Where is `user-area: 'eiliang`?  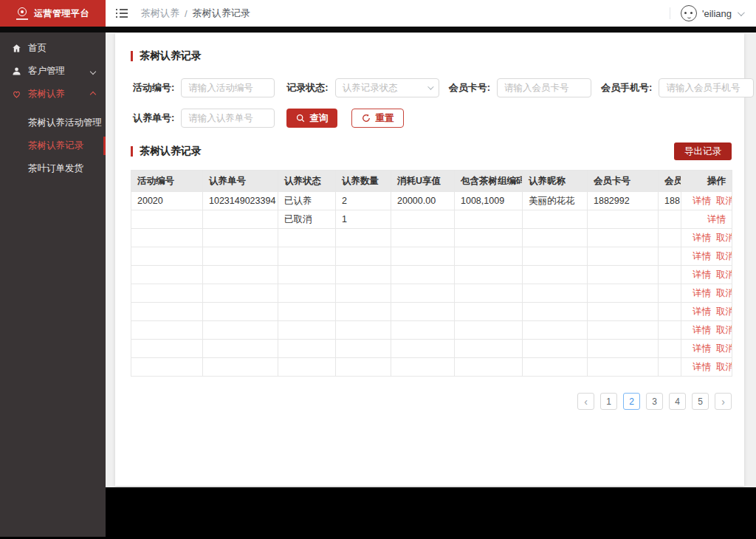 user-area: 'eiliang is located at coordinates (706, 13).